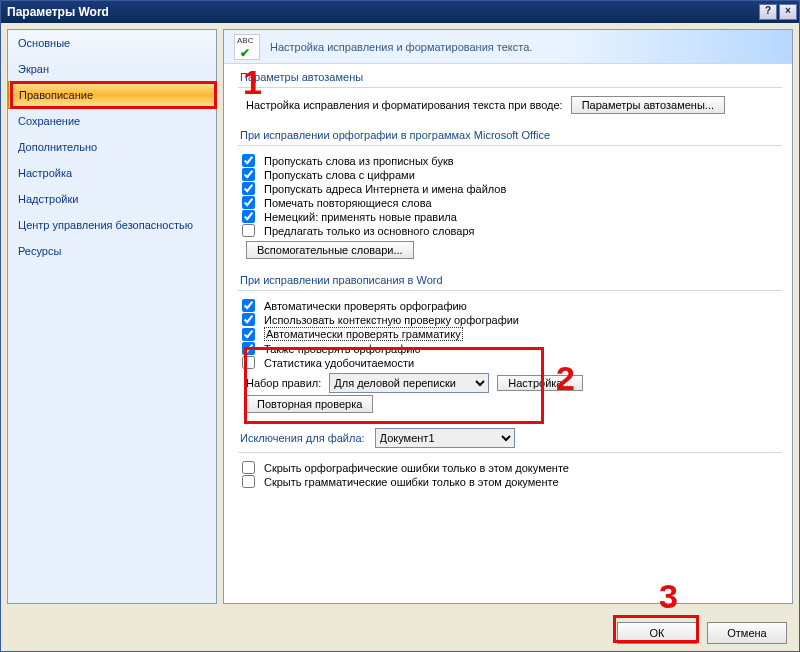 Image resolution: width=800 pixels, height=652 pixels. I want to click on sidebar-item-addins: Надстройки, so click(112, 199).